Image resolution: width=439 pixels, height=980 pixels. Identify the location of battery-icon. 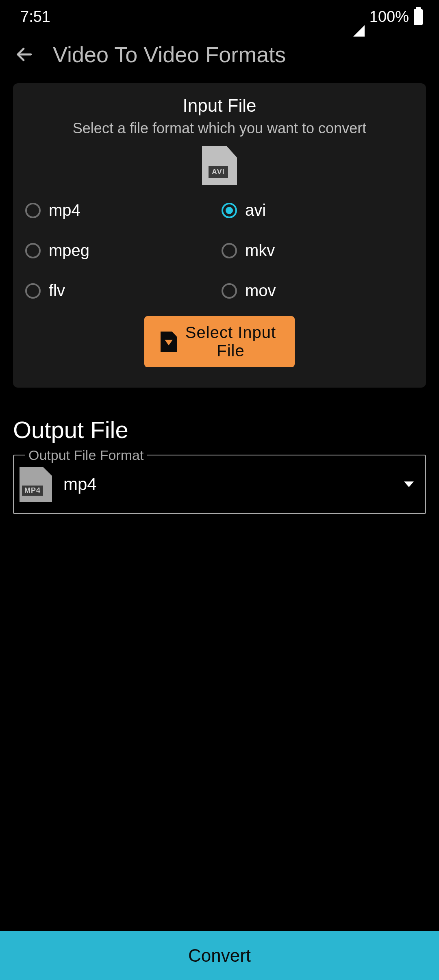
(418, 17).